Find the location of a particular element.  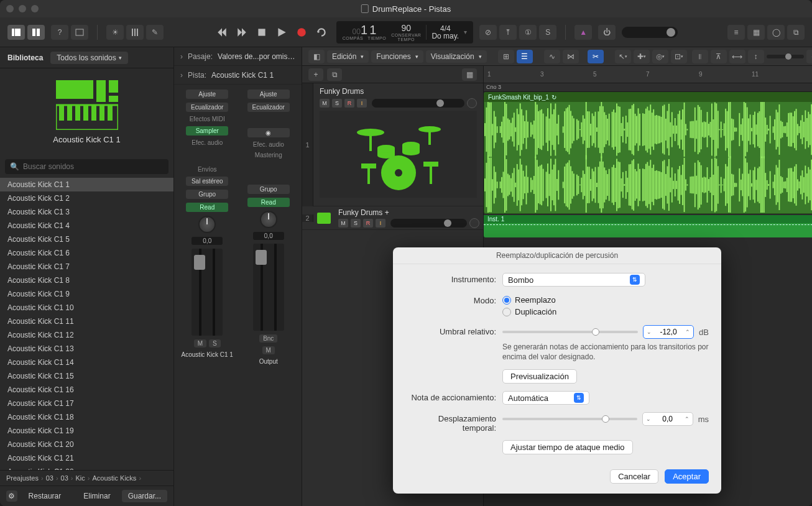

notes-button: ▦ is located at coordinates (756, 32).